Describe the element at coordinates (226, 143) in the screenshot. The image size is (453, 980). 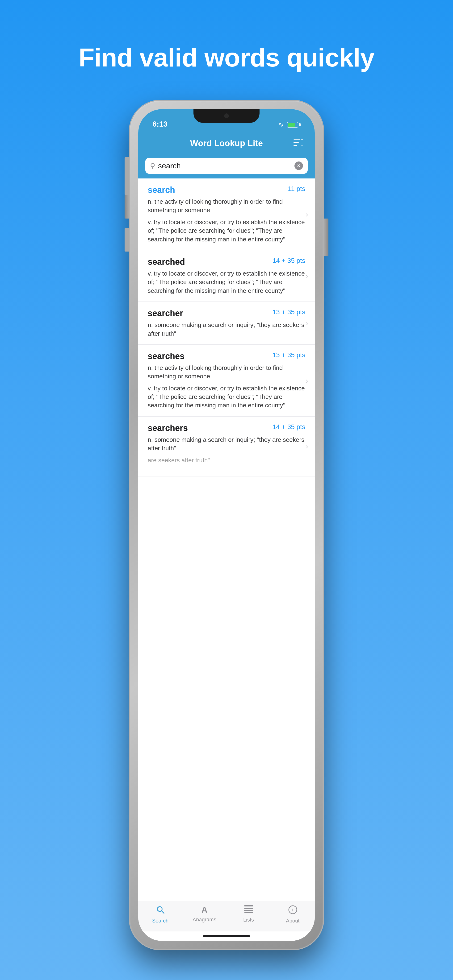
I see `navigation-bar: Word Lookup Lite` at that location.